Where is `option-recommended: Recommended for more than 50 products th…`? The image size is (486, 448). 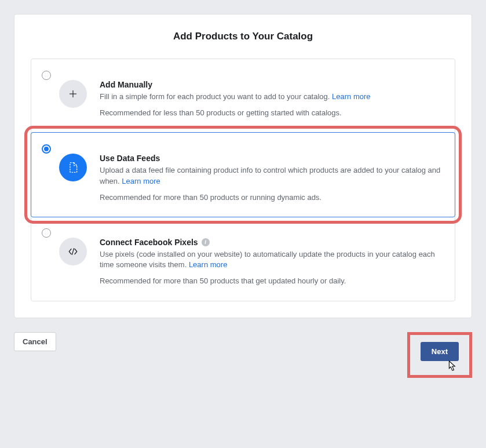 option-recommended: Recommended for more than 50 products th… is located at coordinates (271, 281).